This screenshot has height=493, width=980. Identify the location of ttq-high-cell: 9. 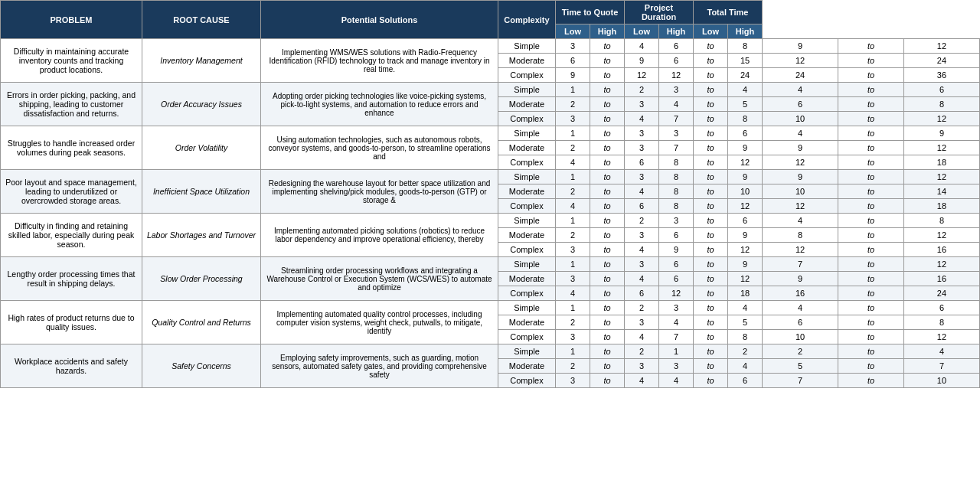
(642, 61).